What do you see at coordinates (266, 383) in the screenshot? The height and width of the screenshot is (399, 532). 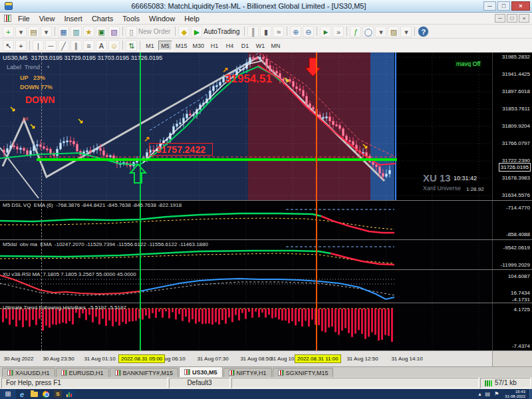 I see `status-bar: For Help, press F1 Default3 57/1 kb` at bounding box center [266, 383].